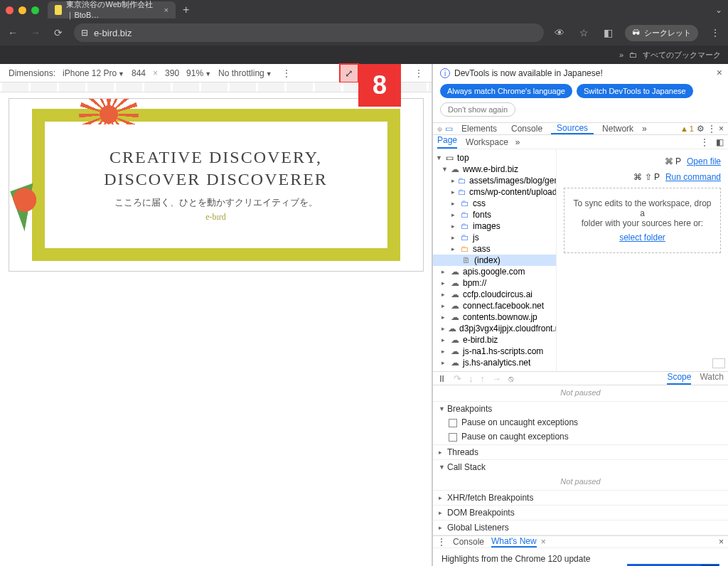 The height and width of the screenshot is (566, 728). I want to click on tree-node-index: 🗎(index), so click(495, 260).